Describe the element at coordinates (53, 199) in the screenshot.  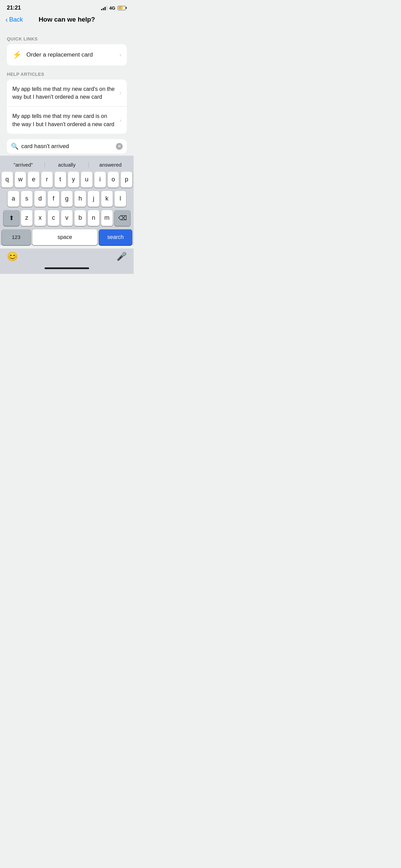
I see `key-f: f` at that location.